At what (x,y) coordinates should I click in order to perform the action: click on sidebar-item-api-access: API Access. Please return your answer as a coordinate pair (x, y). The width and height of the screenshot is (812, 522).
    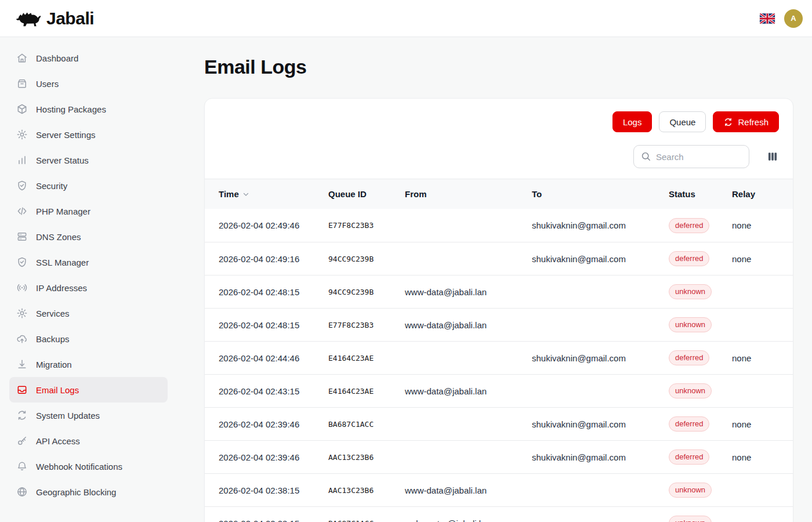
    Looking at the image, I should click on (88, 441).